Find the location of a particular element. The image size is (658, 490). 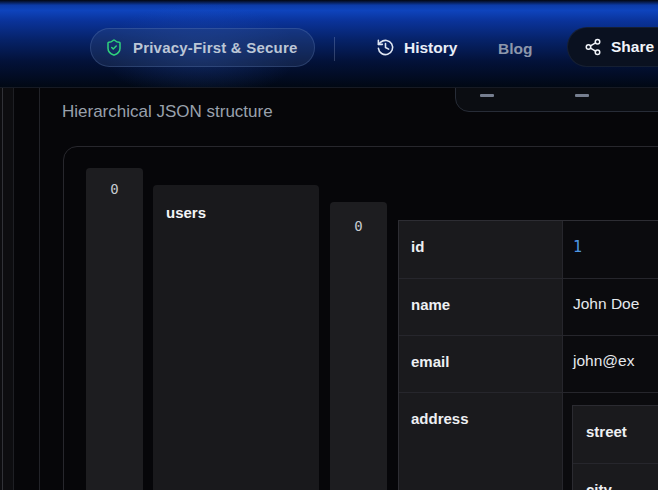

key-cell: city is located at coordinates (616, 477).